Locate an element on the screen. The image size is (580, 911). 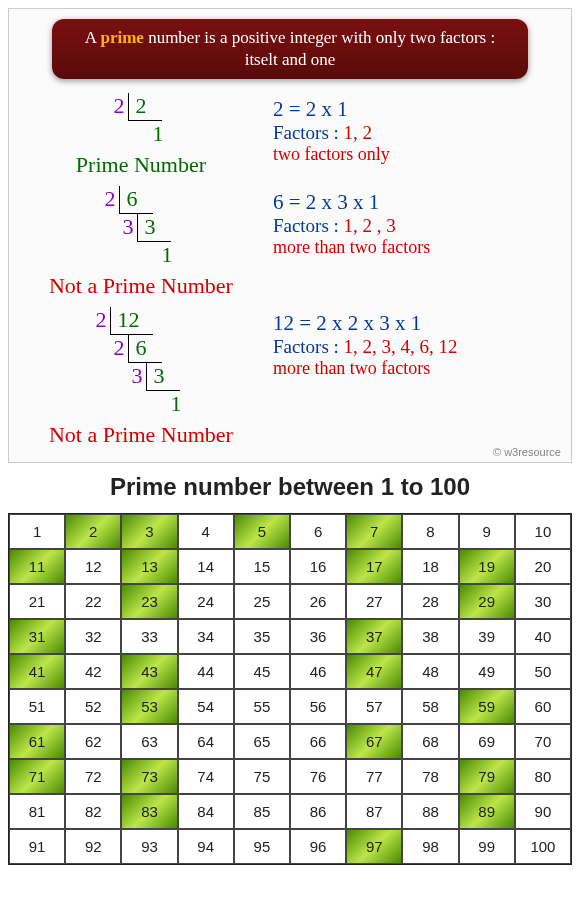
grid-cell: 51 is located at coordinates (37, 706).